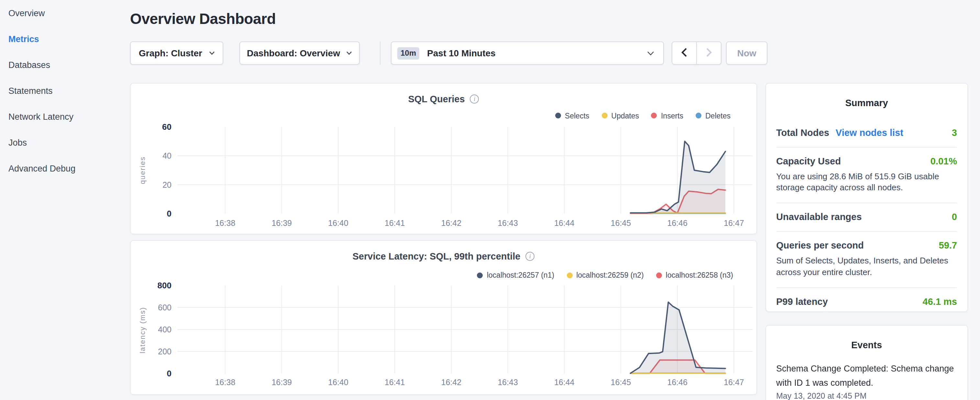 The image size is (980, 400). Describe the element at coordinates (948, 246) in the screenshot. I see `summary-row-value: 59.7` at that location.